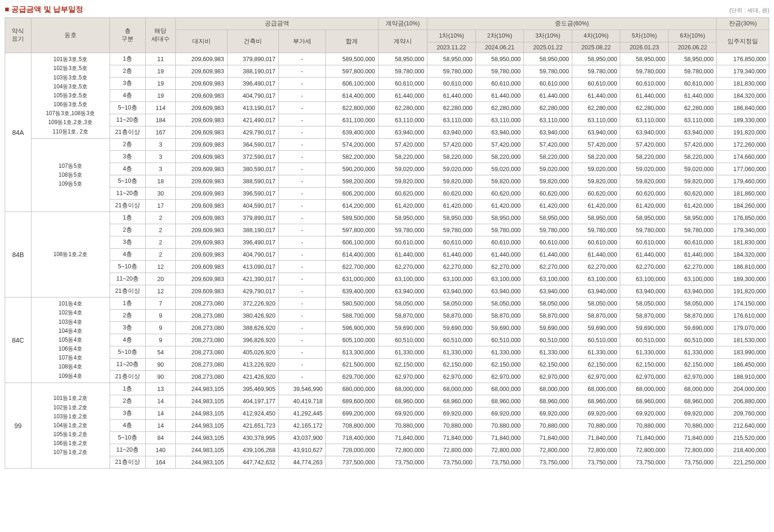  I want to click on hdr-land: 대지비, so click(201, 41).